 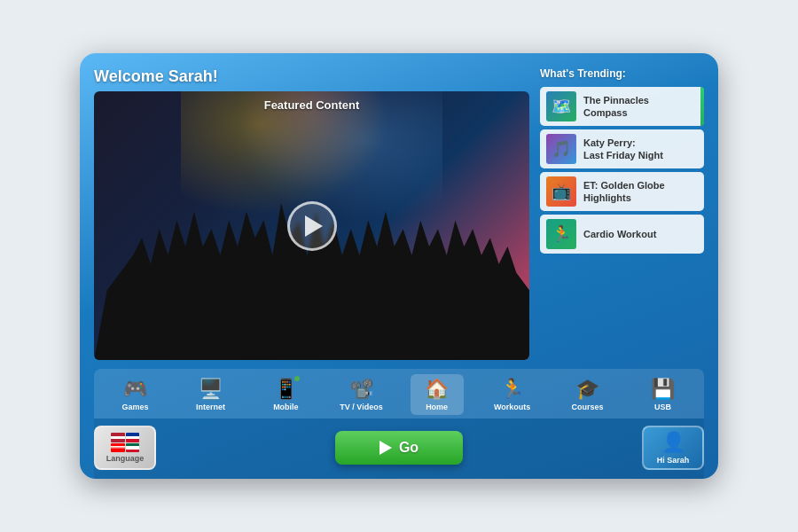 What do you see at coordinates (135, 388) in the screenshot?
I see `games-icon: 🎮` at bounding box center [135, 388].